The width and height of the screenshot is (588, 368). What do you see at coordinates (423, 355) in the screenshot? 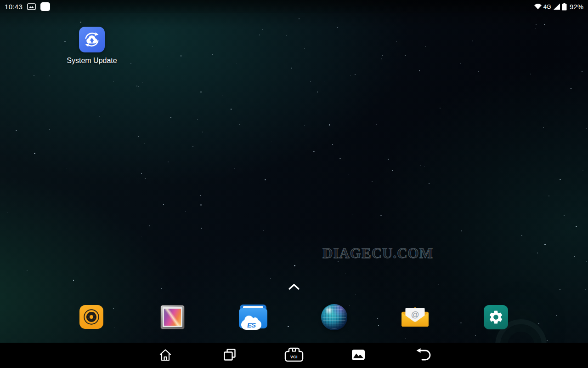
I see `back-button` at bounding box center [423, 355].